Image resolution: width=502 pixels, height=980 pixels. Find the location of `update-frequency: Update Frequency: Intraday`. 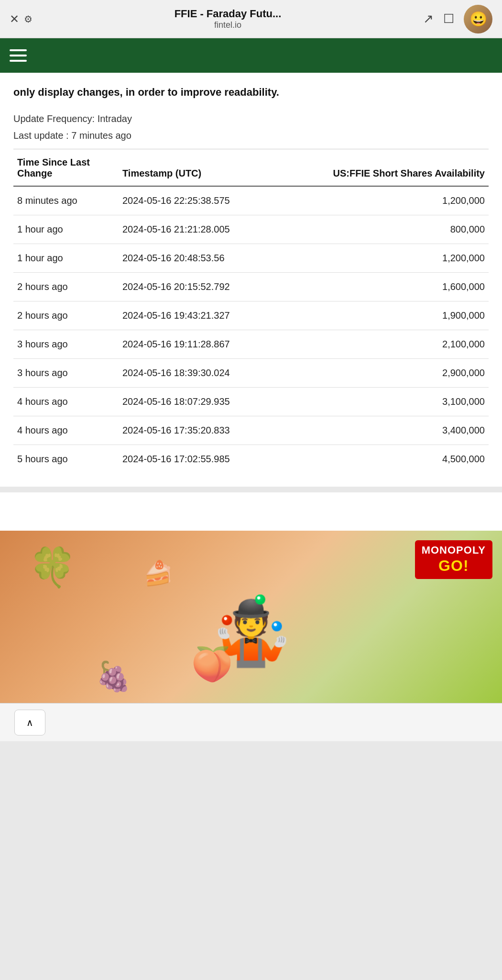

update-frequency: Update Frequency: Intraday is located at coordinates (251, 119).